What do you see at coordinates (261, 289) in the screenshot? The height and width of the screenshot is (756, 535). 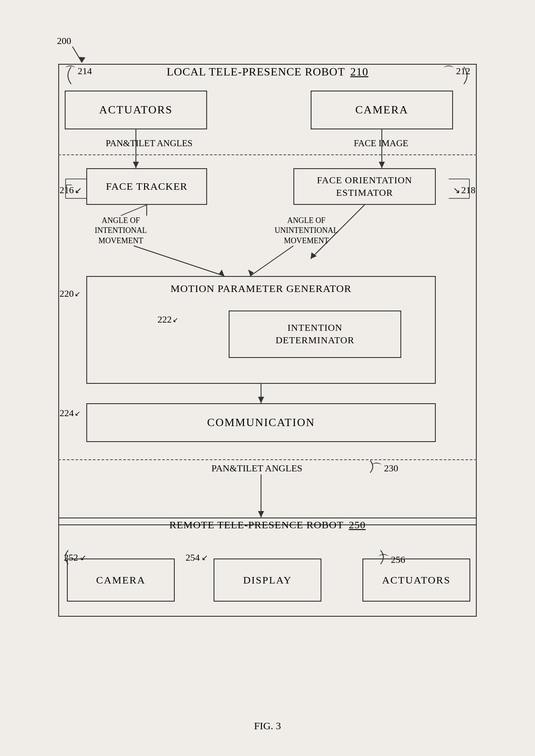 I see `motion-param-label: MOTION PARAMETER GENERATOR` at bounding box center [261, 289].